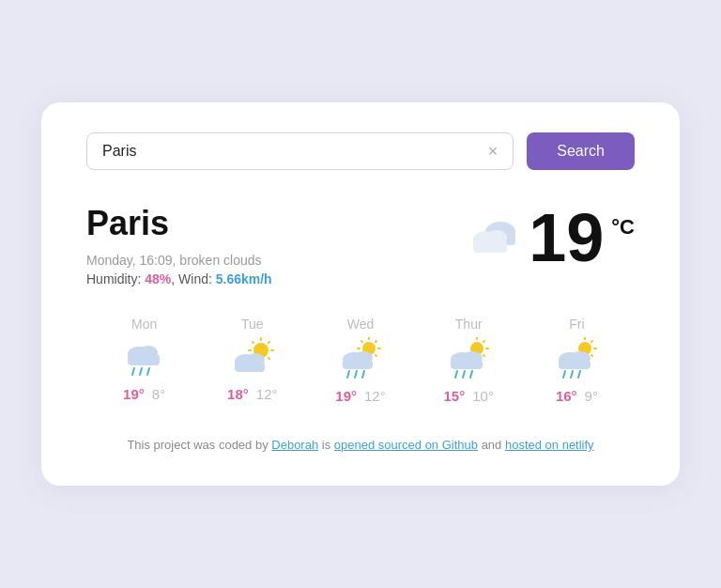 The image size is (721, 588). I want to click on footer-github-link: opened sourced on Github, so click(406, 445).